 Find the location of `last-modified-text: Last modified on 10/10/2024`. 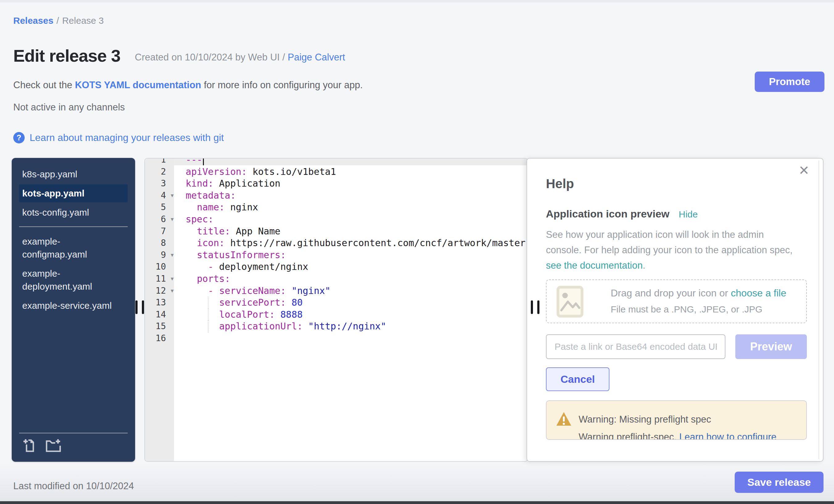

last-modified-text: Last modified on 10/10/2024 is located at coordinates (73, 486).